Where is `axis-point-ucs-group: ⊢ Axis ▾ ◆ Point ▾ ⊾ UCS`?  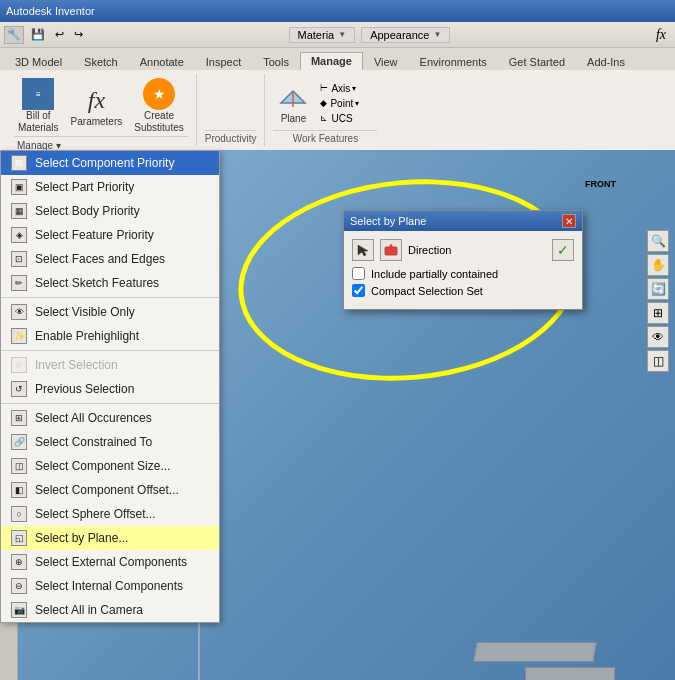 axis-point-ucs-group: ⊢ Axis ▾ ◆ Point ▾ ⊾ UCS is located at coordinates (347, 104).